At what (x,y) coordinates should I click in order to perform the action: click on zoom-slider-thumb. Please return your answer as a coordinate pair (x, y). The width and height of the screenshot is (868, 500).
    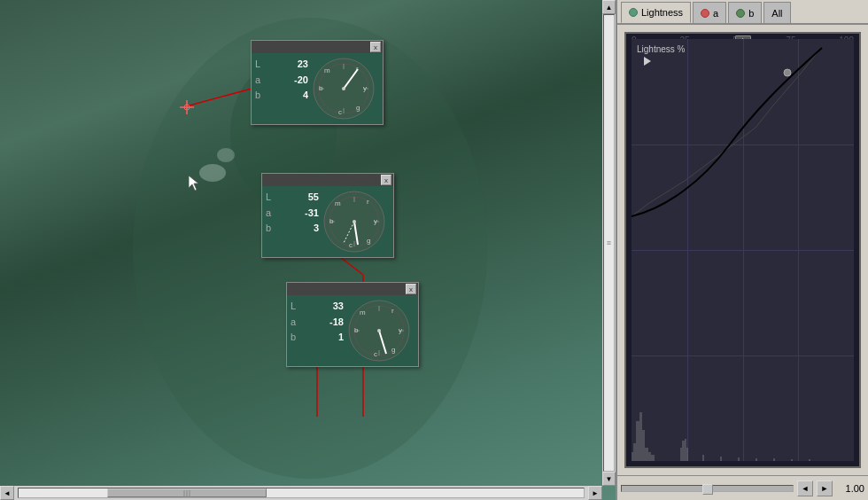
    Looking at the image, I should click on (708, 489).